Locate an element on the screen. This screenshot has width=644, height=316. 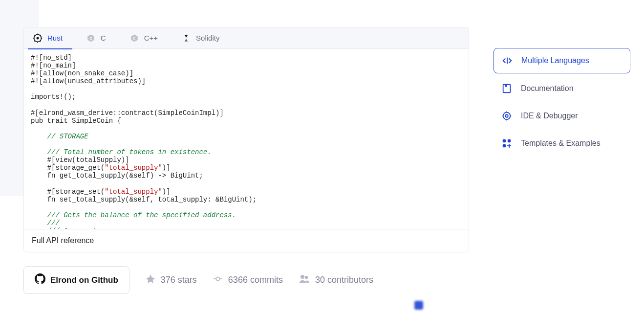
tab-label: C++ is located at coordinates (151, 38).